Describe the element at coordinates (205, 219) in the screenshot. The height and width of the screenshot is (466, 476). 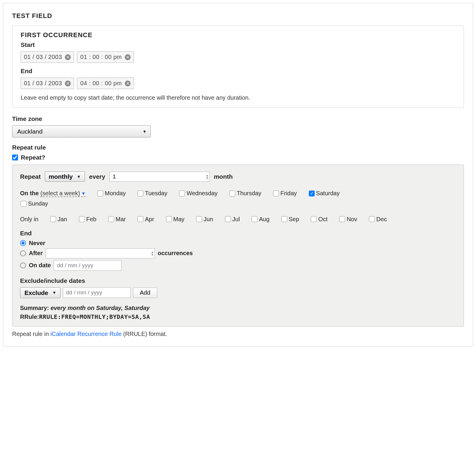
I see `month-jun: Jun` at that location.